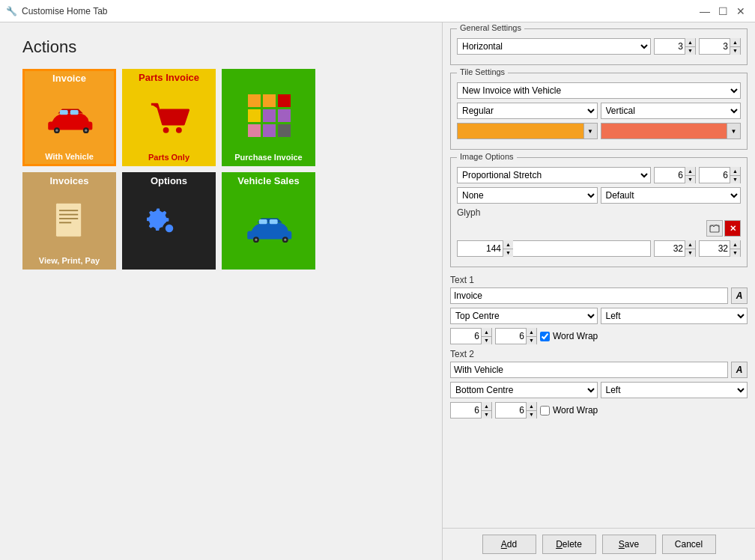  What do you see at coordinates (599, 213) in the screenshot?
I see `image-options-group: Image Options Proportional Stretch Stret…` at bounding box center [599, 213].